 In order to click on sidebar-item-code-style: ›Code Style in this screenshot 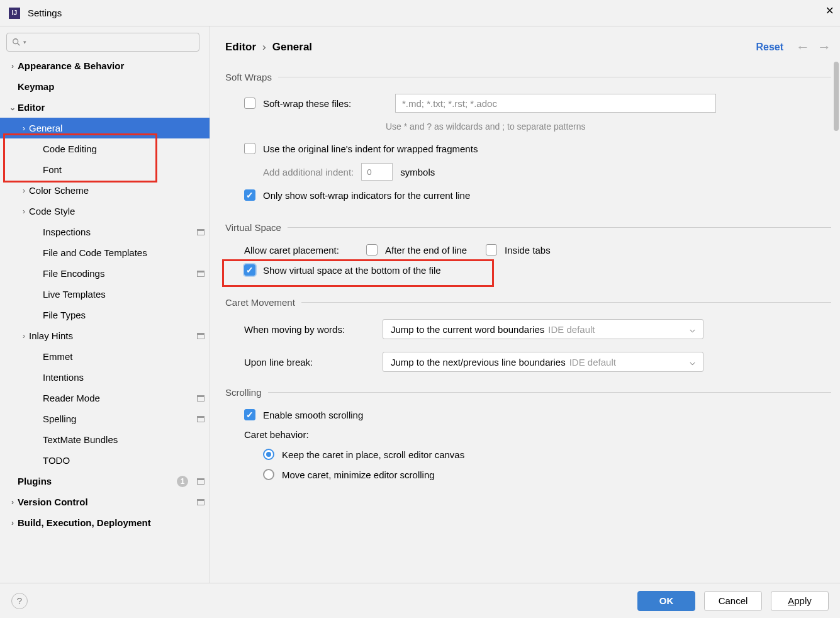, I will do `click(104, 211)`.